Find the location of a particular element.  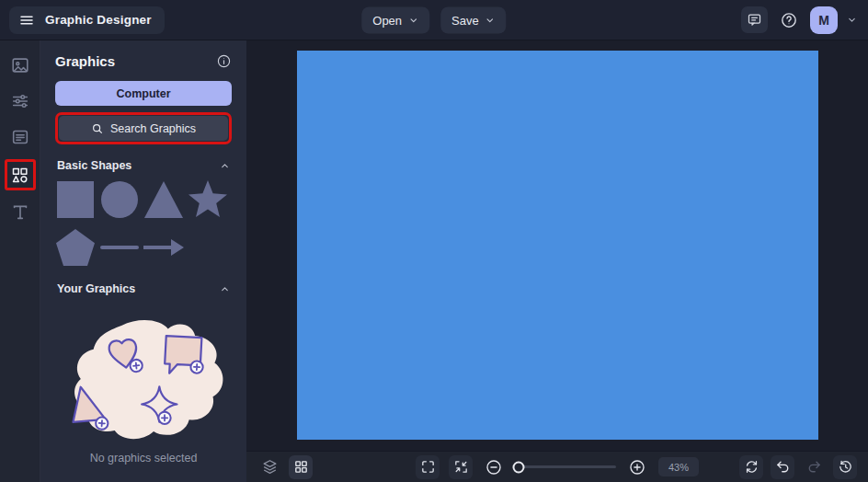

image-icon is located at coordinates (20, 65).